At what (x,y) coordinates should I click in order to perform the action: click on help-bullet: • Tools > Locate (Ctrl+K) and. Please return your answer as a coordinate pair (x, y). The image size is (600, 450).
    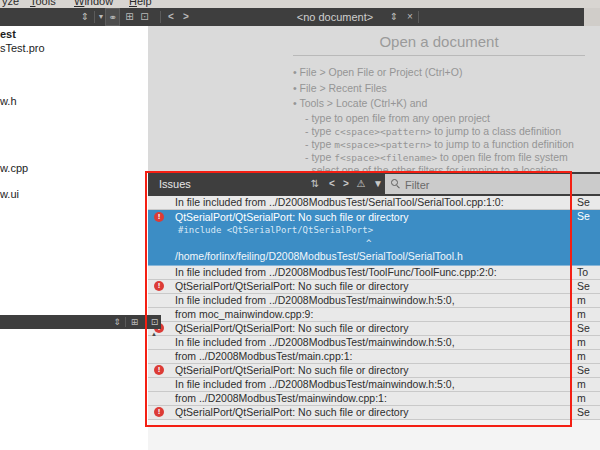
    Looking at the image, I should click on (439, 104).